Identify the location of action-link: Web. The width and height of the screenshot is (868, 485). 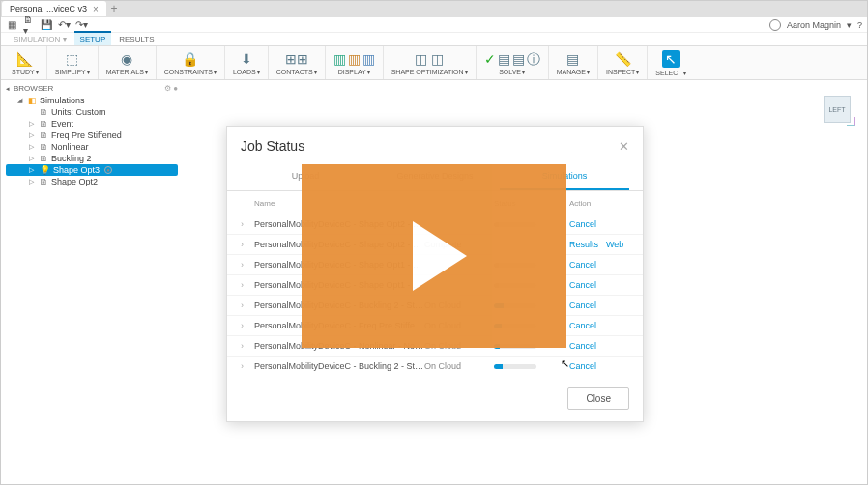
(615, 244).